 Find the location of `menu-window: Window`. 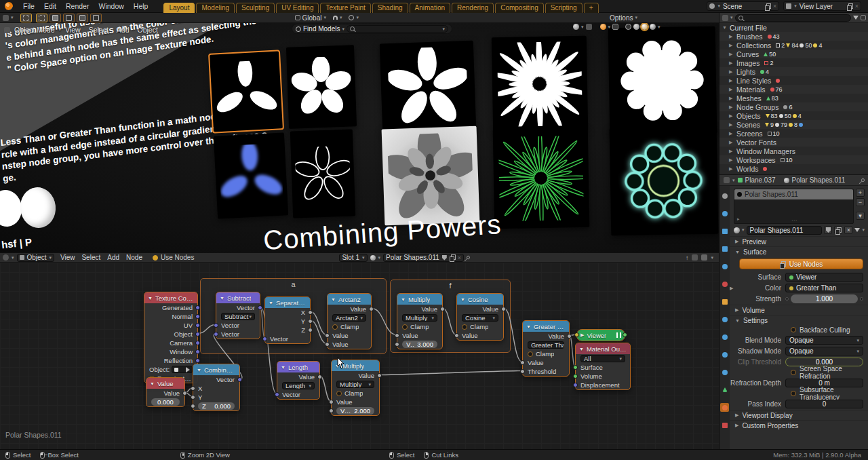

menu-window: Window is located at coordinates (111, 7).